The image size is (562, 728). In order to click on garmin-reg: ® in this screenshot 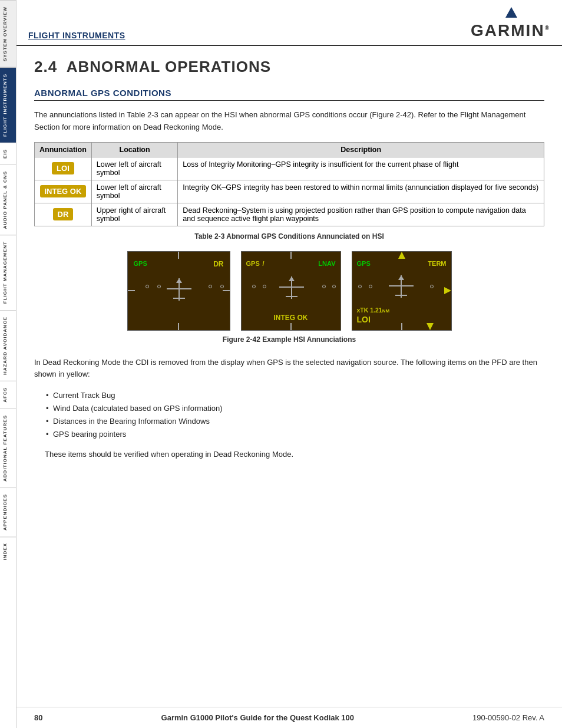, I will do `click(548, 28)`.